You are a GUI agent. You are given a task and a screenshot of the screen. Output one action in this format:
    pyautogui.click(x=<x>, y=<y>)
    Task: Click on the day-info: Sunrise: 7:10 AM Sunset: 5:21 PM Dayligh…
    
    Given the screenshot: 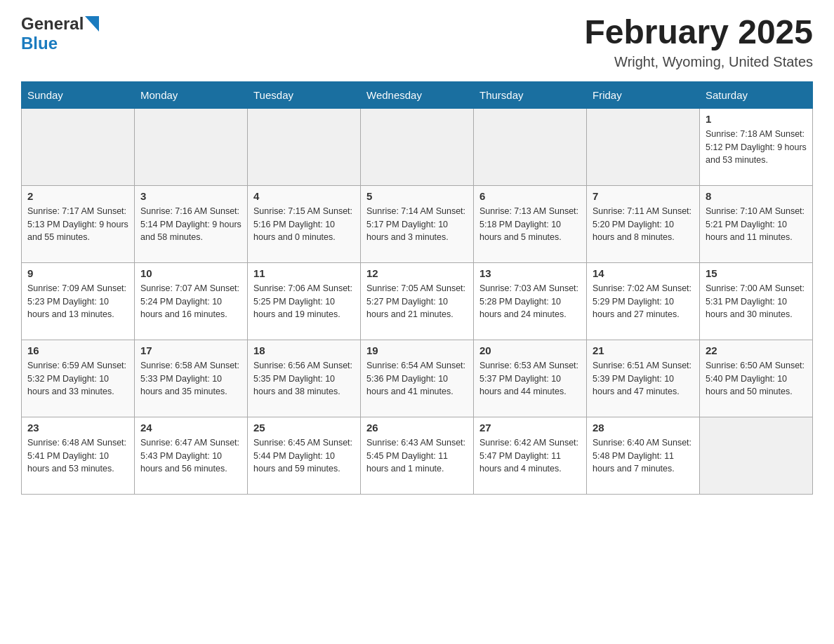 What is the action you would take?
    pyautogui.click(x=756, y=224)
    